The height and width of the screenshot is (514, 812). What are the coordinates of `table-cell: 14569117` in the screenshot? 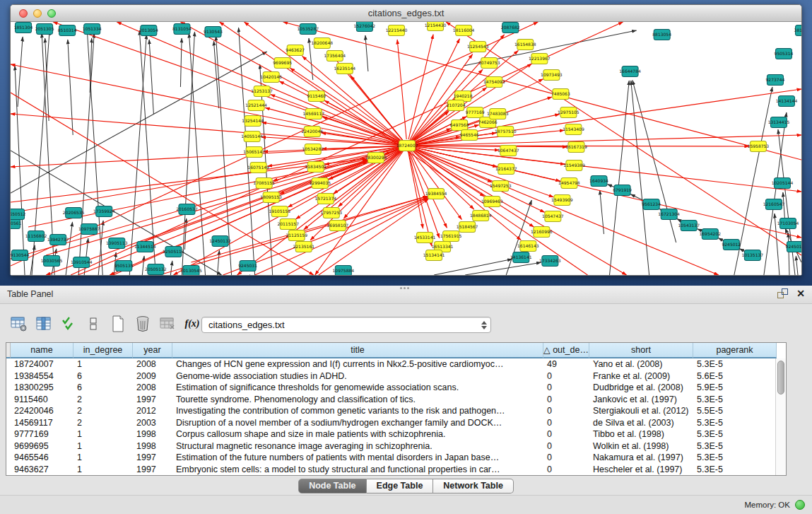 It's located at (42, 423).